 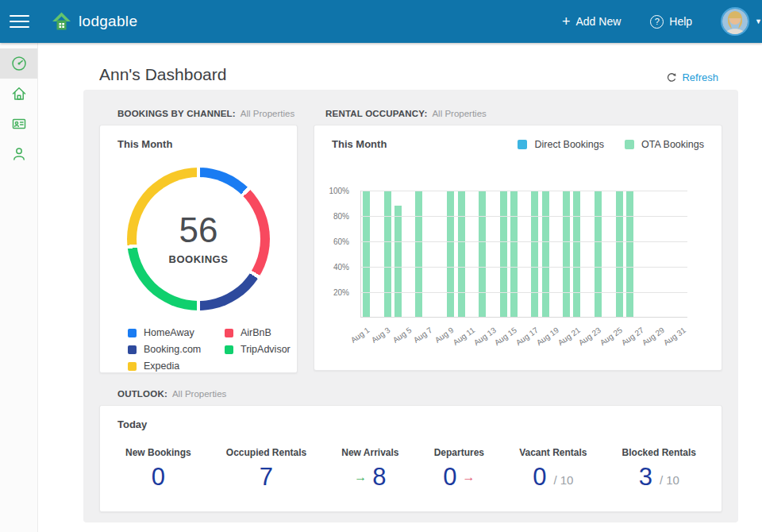 What do you see at coordinates (162, 366) in the screenshot?
I see `legend-label: Expedia` at bounding box center [162, 366].